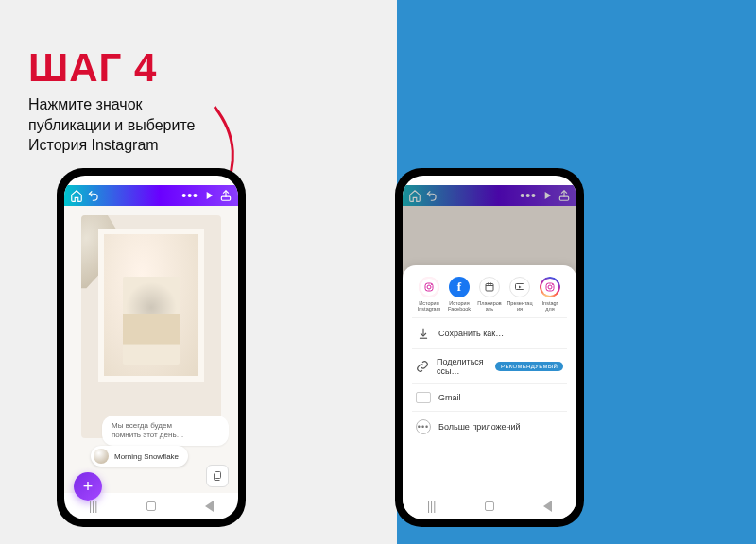  Describe the element at coordinates (151, 321) in the screenshot. I see `photo-placeholder` at that location.